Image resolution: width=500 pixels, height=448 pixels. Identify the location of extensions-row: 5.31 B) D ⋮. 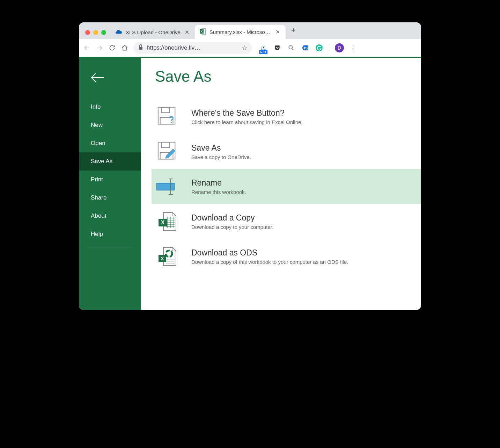
(308, 48).